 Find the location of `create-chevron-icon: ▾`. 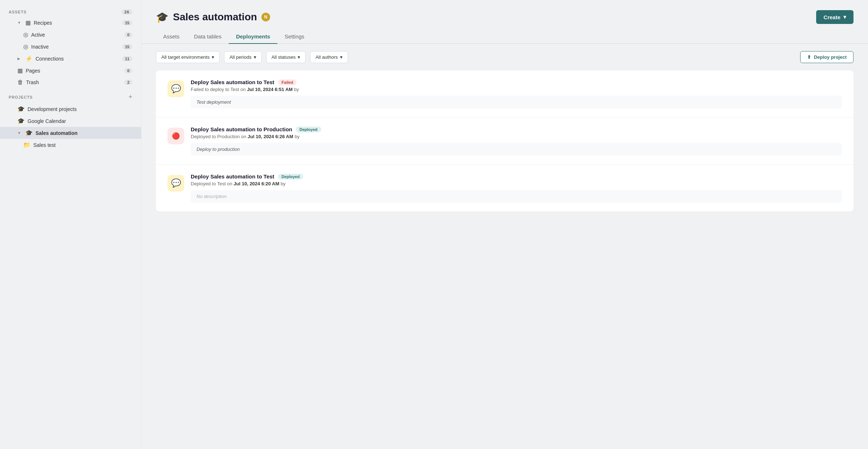

create-chevron-icon: ▾ is located at coordinates (845, 17).